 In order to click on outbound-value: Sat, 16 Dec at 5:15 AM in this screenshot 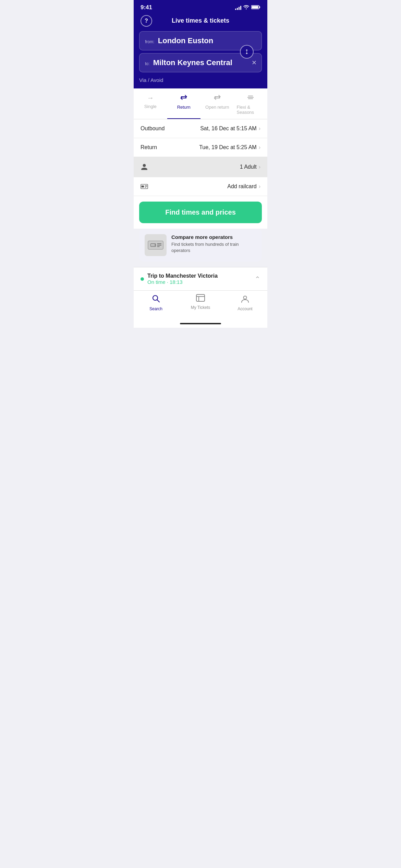, I will do `click(228, 129)`.